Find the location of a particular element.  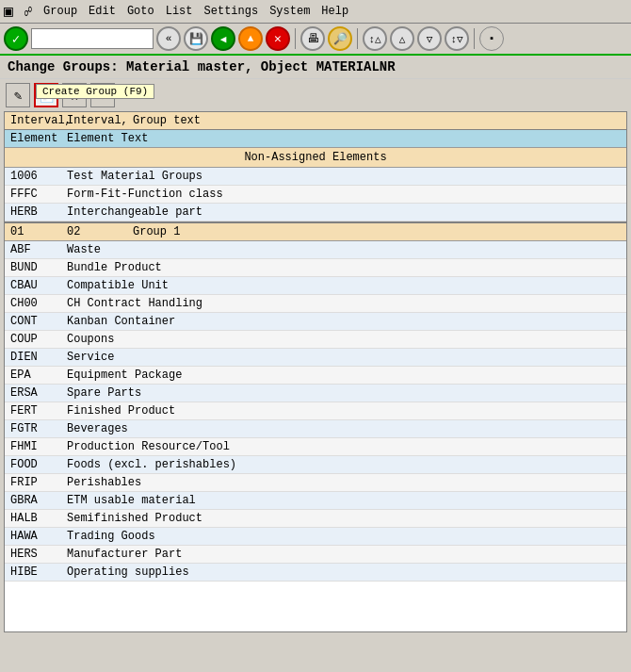

last-page-button: ↕▽ is located at coordinates (457, 39).